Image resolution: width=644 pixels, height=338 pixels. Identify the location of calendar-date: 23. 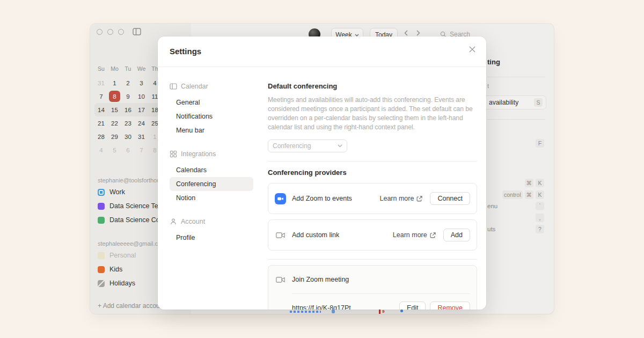
(128, 123).